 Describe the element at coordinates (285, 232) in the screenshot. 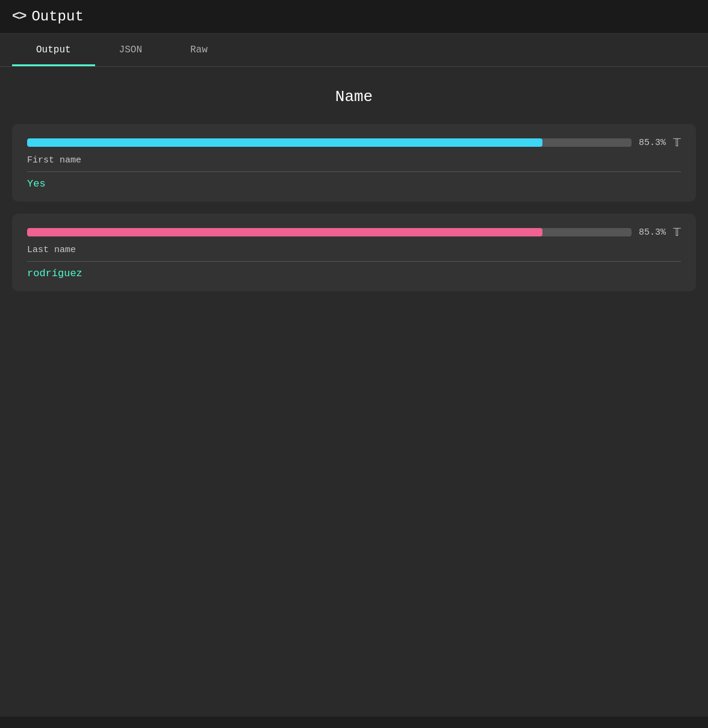

I see `last-name-progress-bar-fill` at that location.